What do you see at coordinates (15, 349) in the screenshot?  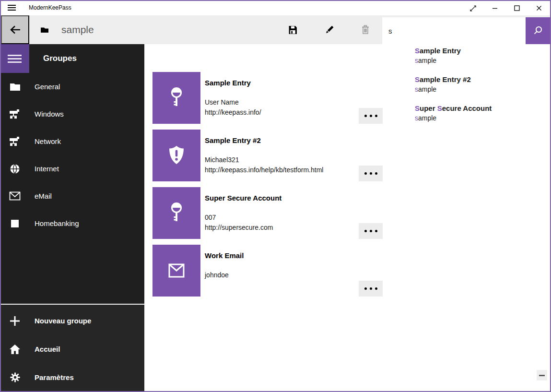 I see `home-icon` at bounding box center [15, 349].